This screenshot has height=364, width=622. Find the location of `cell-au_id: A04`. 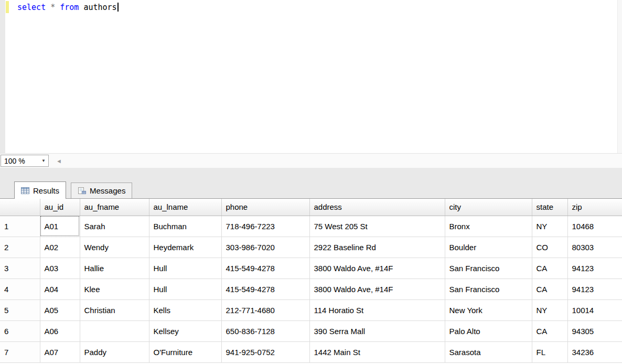

cell-au_id: A04 is located at coordinates (60, 289).